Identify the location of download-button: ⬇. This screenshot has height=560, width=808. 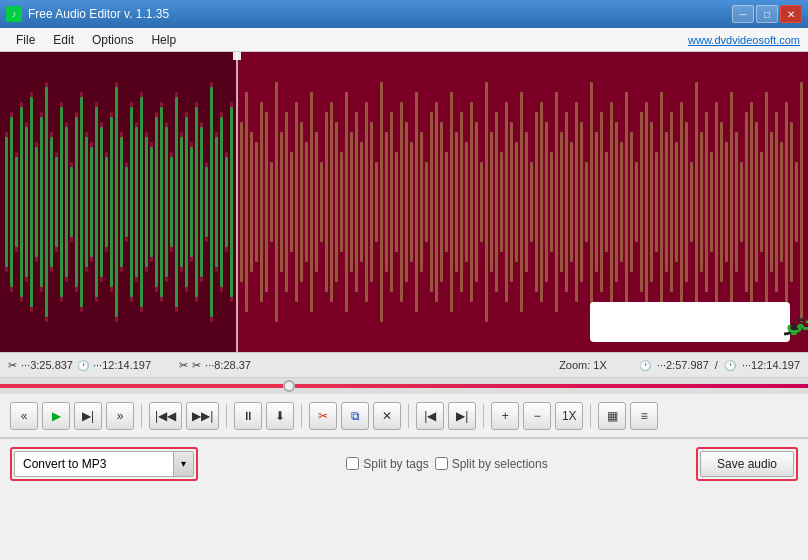
(280, 416).